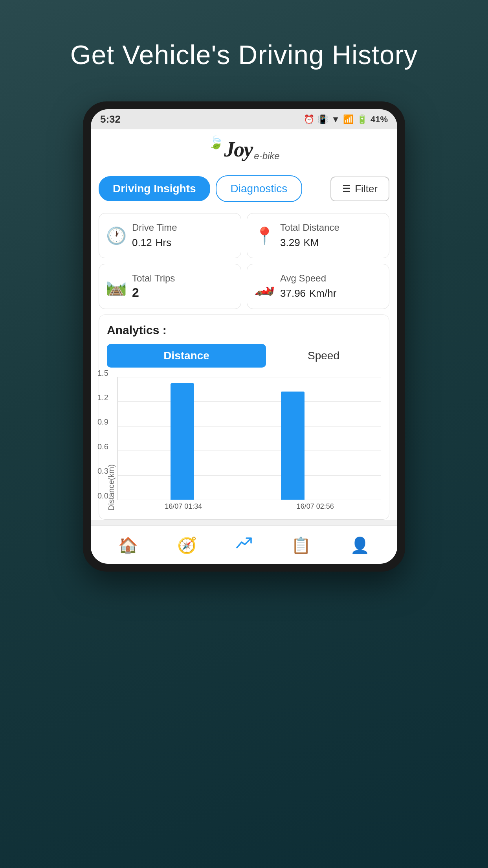 The height and width of the screenshot is (868, 488). I want to click on logo-text: Joy, so click(238, 149).